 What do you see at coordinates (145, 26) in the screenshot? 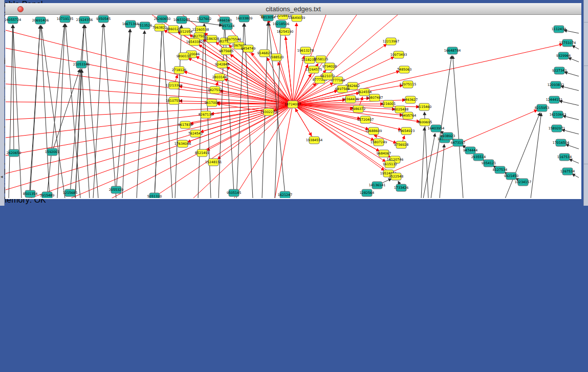
I see `graph-node: 7513526` at bounding box center [145, 26].